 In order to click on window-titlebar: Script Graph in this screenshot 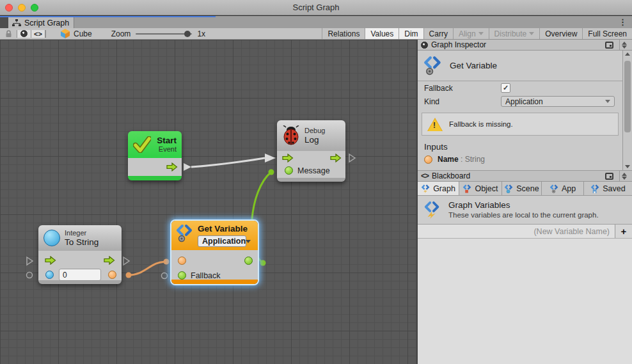, I will do `click(316, 8)`.